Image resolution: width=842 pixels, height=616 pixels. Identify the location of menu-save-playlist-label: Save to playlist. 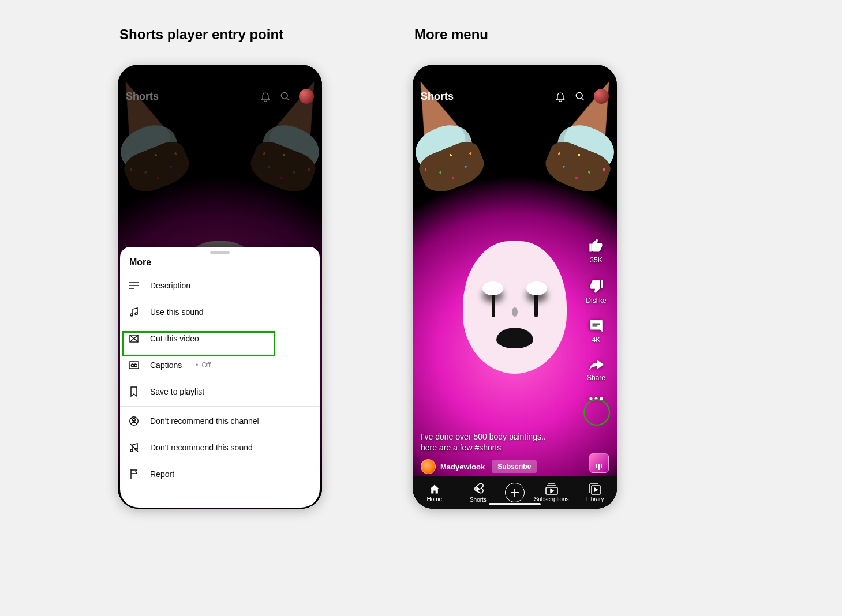
(177, 392).